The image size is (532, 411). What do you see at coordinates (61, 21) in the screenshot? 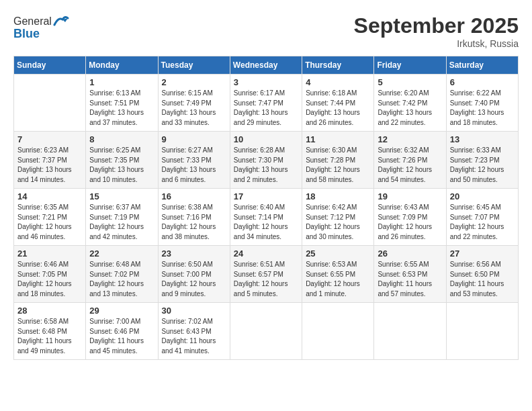
I see `logo-icon` at bounding box center [61, 21].